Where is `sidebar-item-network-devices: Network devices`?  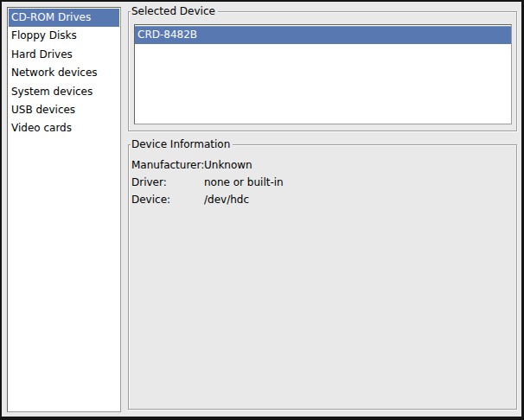
sidebar-item-network-devices: Network devices is located at coordinates (64, 73).